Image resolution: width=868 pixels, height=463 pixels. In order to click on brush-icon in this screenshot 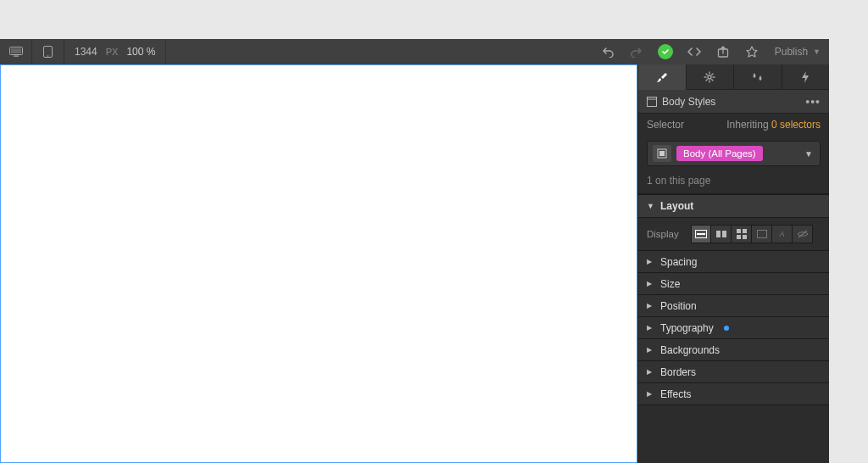, I will do `click(661, 78)`.